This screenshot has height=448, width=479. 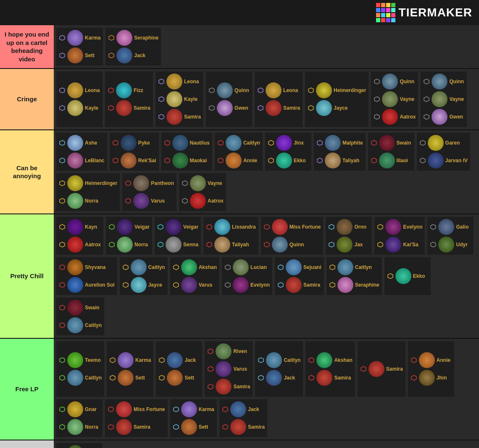 What do you see at coordinates (144, 276) in the screenshot?
I see `champ-group-chill-9: Caitlyn Jayce` at bounding box center [144, 276].